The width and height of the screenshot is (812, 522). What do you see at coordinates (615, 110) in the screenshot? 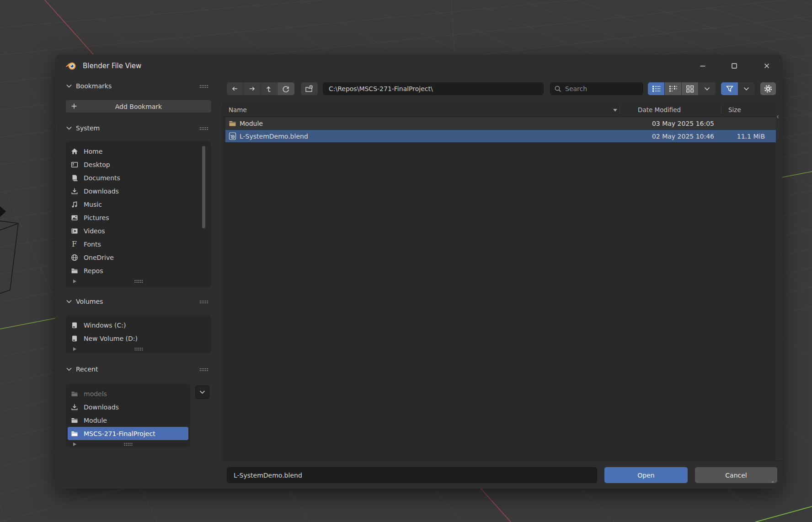
I see `sort-direction-icon` at bounding box center [615, 110].